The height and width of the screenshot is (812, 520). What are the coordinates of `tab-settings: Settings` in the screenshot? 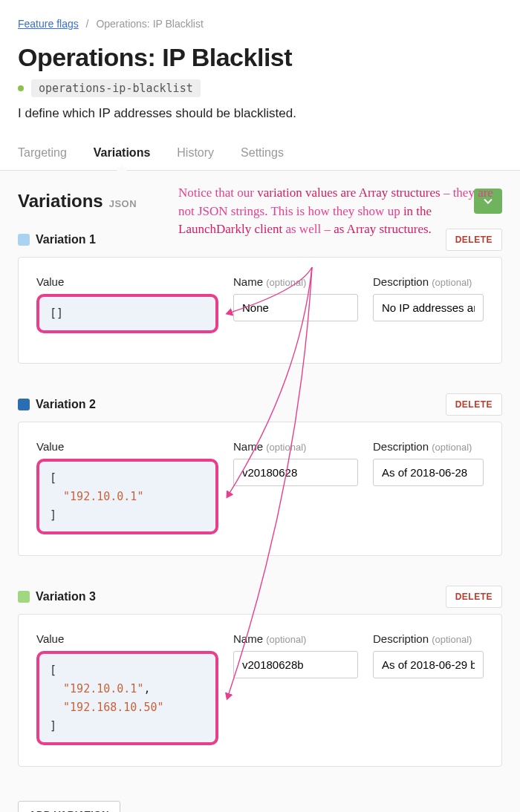 It's located at (262, 156).